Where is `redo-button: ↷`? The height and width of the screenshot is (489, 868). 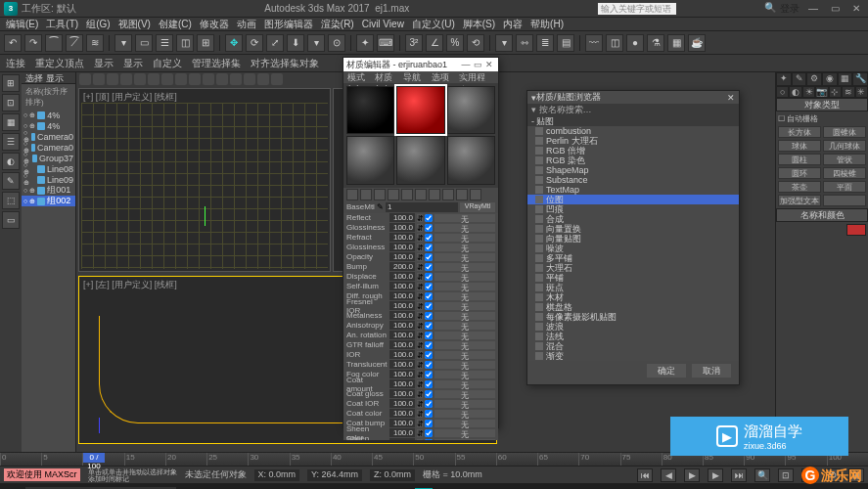
redo-button: ↷ is located at coordinates (33, 43).